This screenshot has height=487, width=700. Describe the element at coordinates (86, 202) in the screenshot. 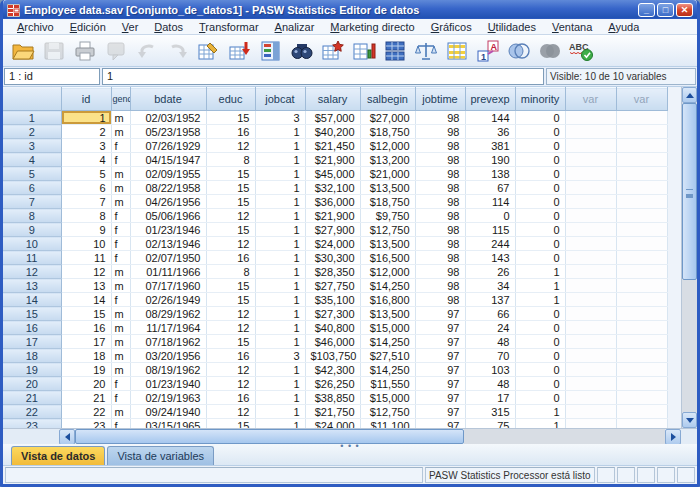

I see `cell: 7` at that location.